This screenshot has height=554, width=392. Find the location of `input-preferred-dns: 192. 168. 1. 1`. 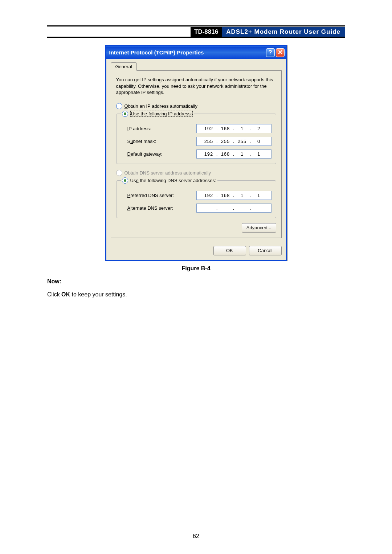

input-preferred-dns: 192. 168. 1. 1 is located at coordinates (234, 195).